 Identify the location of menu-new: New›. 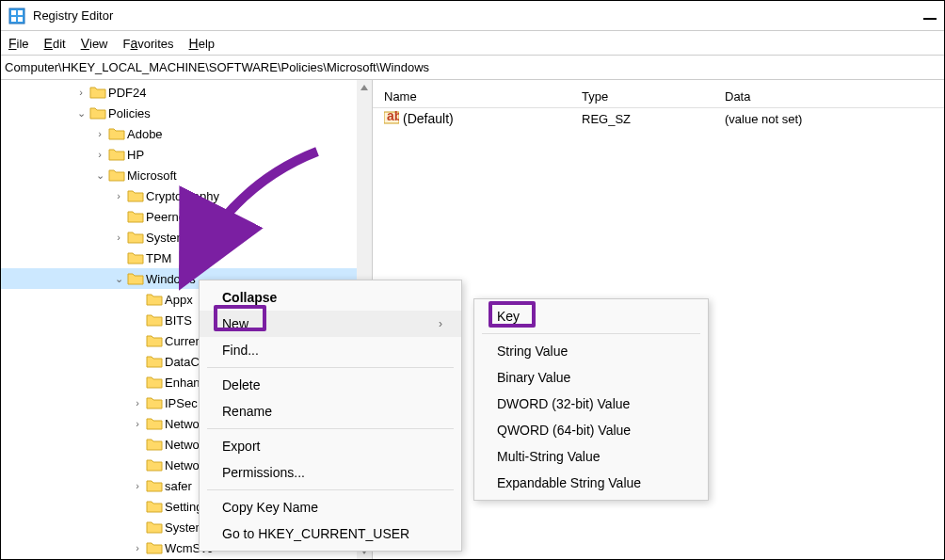
(330, 324).